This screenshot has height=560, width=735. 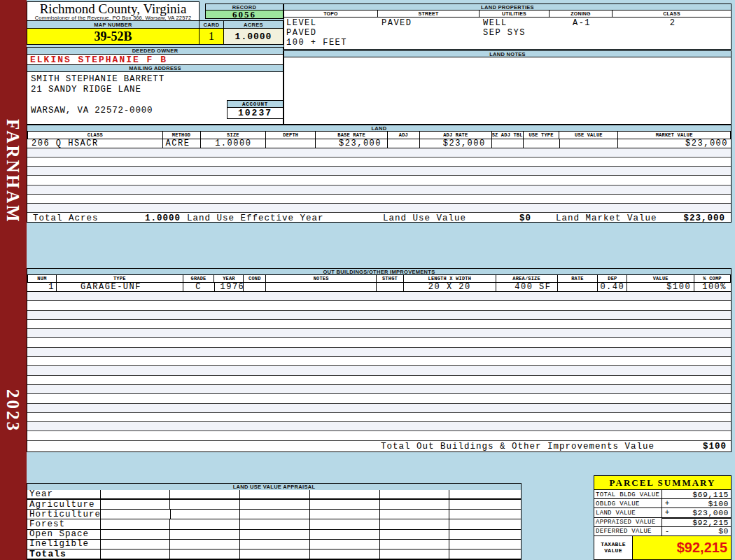 I want to click on table-row-totals: Totals, so click(x=274, y=554).